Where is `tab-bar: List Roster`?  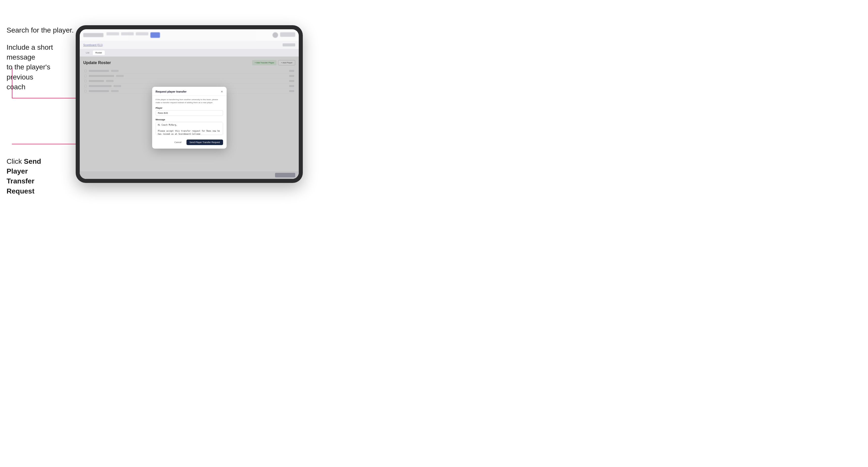 tab-bar: List Roster is located at coordinates (189, 53).